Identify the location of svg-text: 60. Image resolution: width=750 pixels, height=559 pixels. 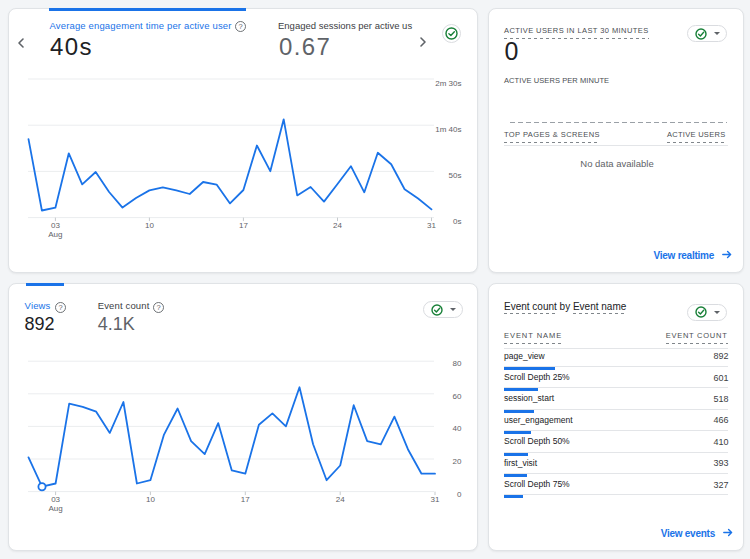
(458, 396).